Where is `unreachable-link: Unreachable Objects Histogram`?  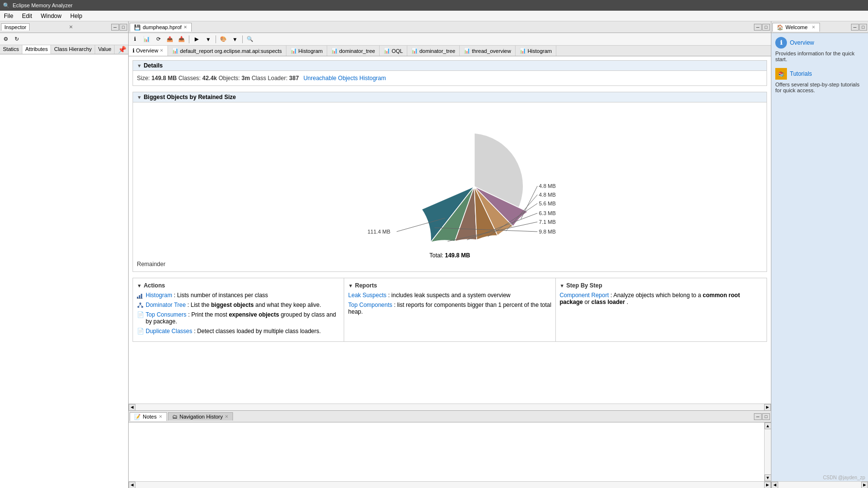
unreachable-link: Unreachable Objects Histogram is located at coordinates (345, 78).